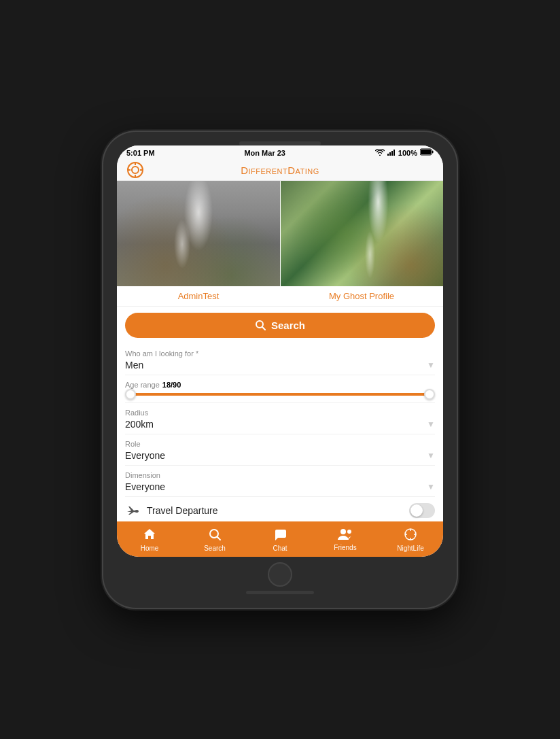 This screenshot has height=739, width=560. I want to click on profile-name-right: My Ghost Profile, so click(362, 296).